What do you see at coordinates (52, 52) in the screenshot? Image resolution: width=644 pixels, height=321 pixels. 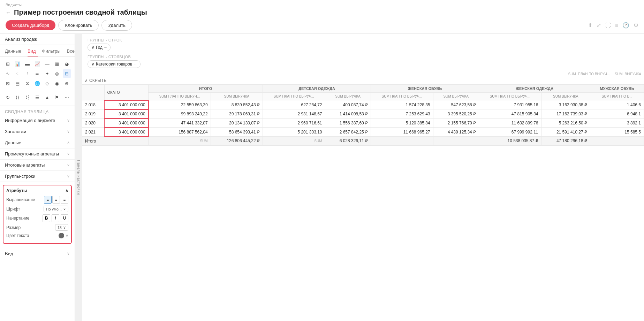 I see `tab-filters: Фильтры` at bounding box center [52, 52].